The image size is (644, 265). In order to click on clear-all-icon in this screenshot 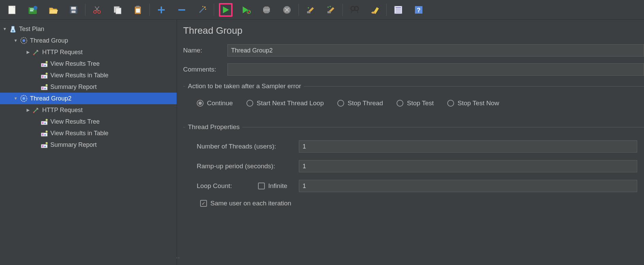, I will do `click(331, 10)`.